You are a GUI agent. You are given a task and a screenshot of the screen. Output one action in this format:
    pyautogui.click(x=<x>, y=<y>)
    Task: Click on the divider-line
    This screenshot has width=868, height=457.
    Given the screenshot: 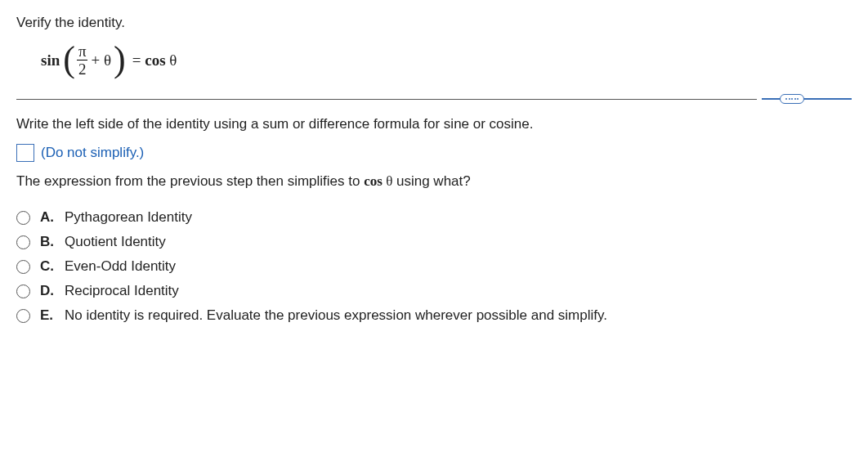 What is the action you would take?
    pyautogui.click(x=387, y=100)
    